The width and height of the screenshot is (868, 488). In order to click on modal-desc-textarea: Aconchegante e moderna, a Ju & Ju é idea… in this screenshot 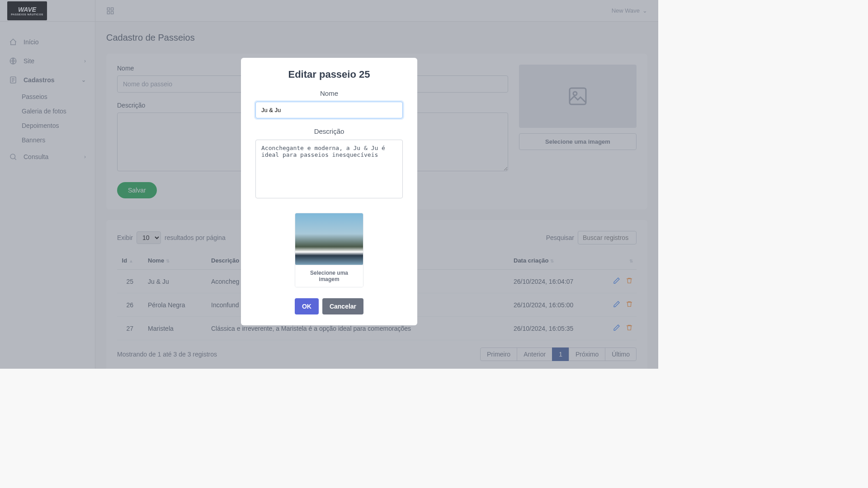, I will do `click(329, 169)`.